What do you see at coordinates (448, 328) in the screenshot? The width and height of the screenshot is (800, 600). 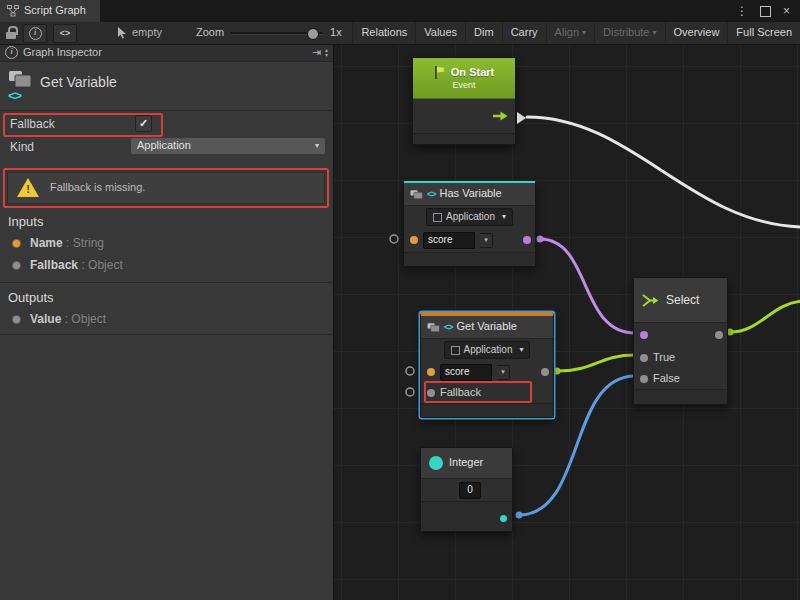 I see `code-icon: <>` at bounding box center [448, 328].